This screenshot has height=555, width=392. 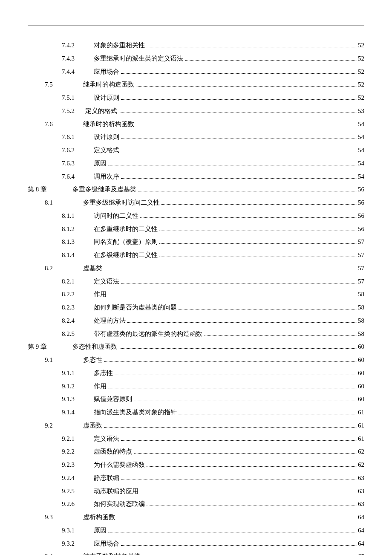 What do you see at coordinates (196, 111) in the screenshot?
I see `toc-entry: 7.5.2 定义的格式53` at bounding box center [196, 111].